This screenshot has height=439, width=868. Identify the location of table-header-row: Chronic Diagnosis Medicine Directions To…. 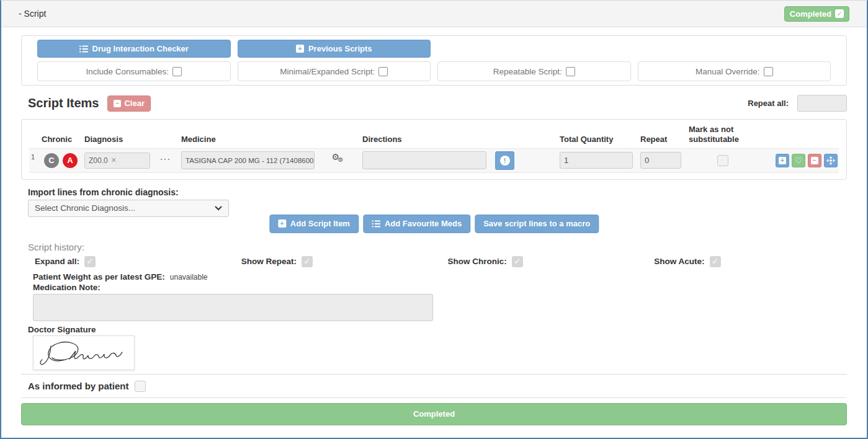
(434, 136).